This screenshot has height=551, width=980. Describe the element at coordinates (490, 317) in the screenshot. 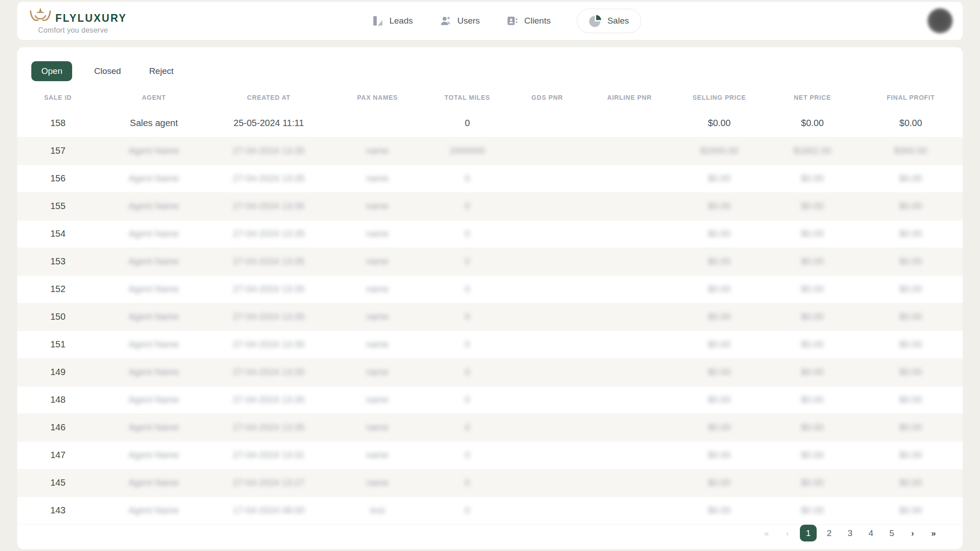

I see `table-row: 150 Agent Name 27-04-2024 13:35 name 0 $…` at that location.